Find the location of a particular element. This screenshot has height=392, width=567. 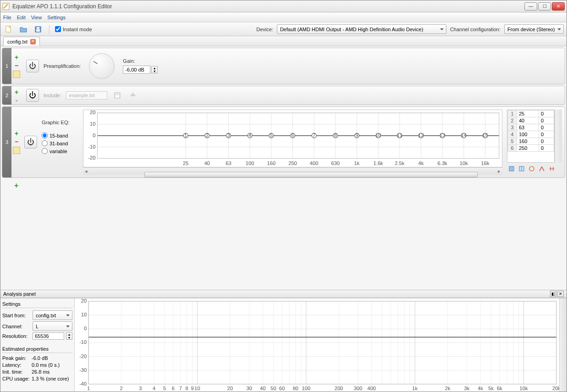

close-panel-icon: ✕ is located at coordinates (561, 294).